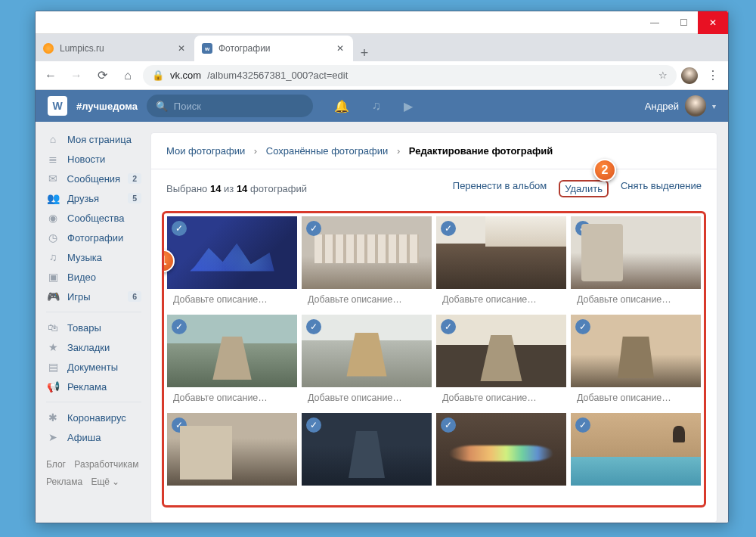  I want to click on sidebar-item-label: Сообщения, so click(94, 178).